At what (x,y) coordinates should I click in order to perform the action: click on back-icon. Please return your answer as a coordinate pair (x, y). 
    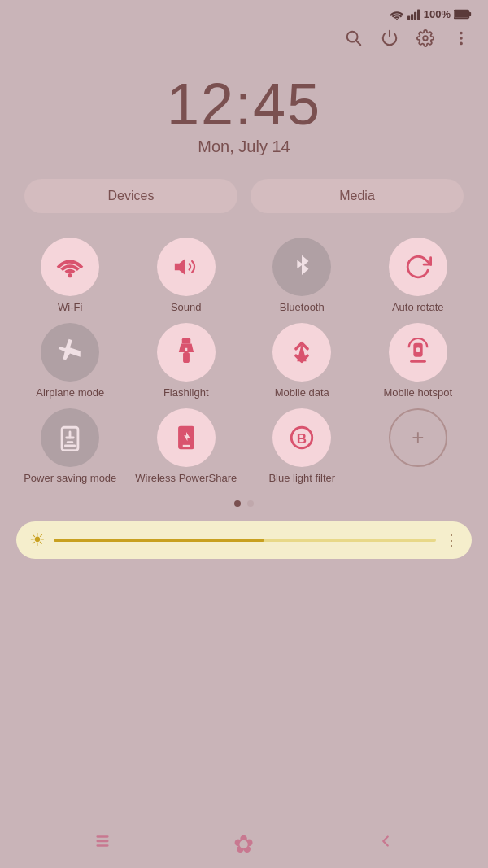
    Looking at the image, I should click on (386, 844).